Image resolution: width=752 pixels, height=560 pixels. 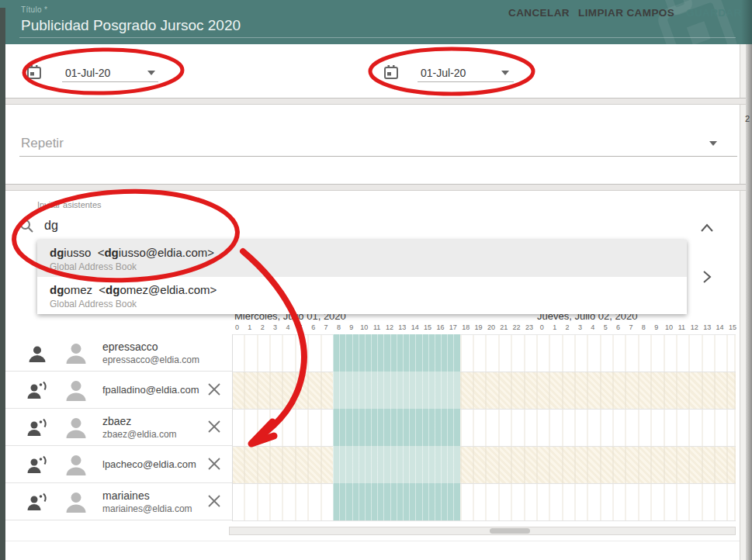 I want to click on attendee-row: lpacheco@eldia.com, so click(x=119, y=465).